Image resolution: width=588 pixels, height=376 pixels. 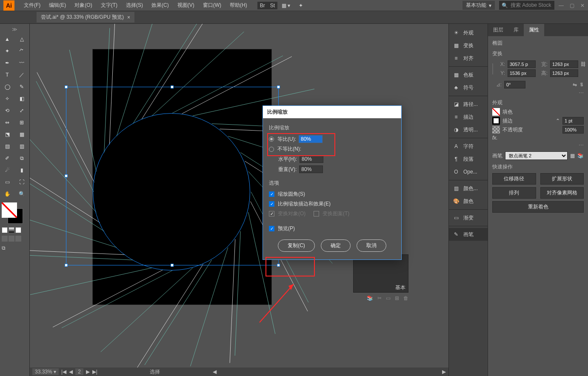 I want to click on dock-align: ≡对齐, so click(x=468, y=58).